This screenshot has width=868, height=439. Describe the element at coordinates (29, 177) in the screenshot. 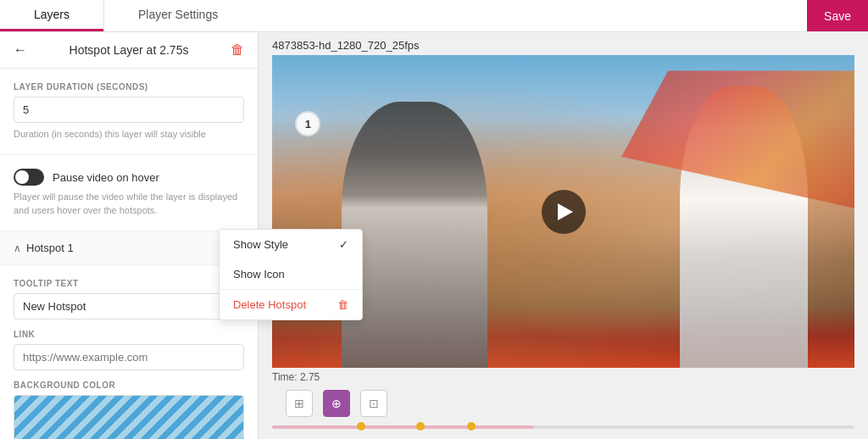

I see `pause-toggle` at that location.